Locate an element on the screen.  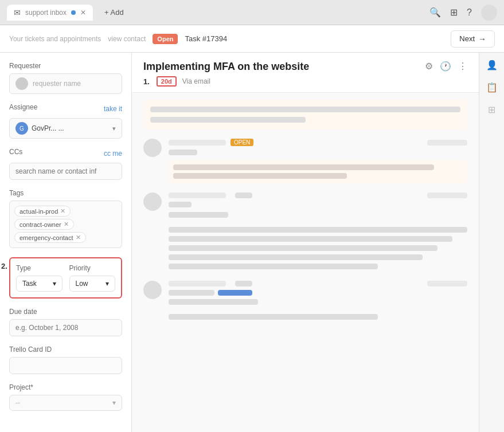
help-icon: ? is located at coordinates (469, 13).